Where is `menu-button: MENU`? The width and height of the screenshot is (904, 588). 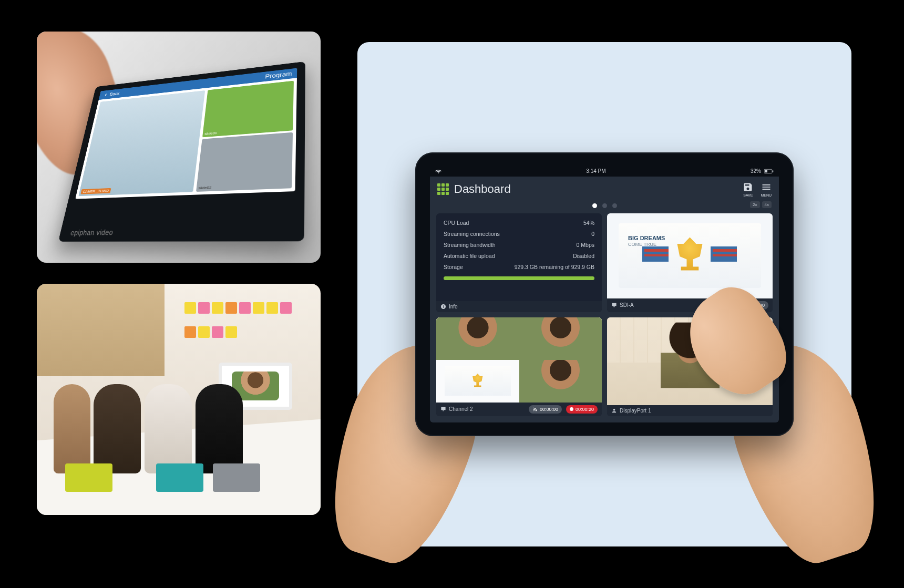 menu-button: MENU is located at coordinates (766, 189).